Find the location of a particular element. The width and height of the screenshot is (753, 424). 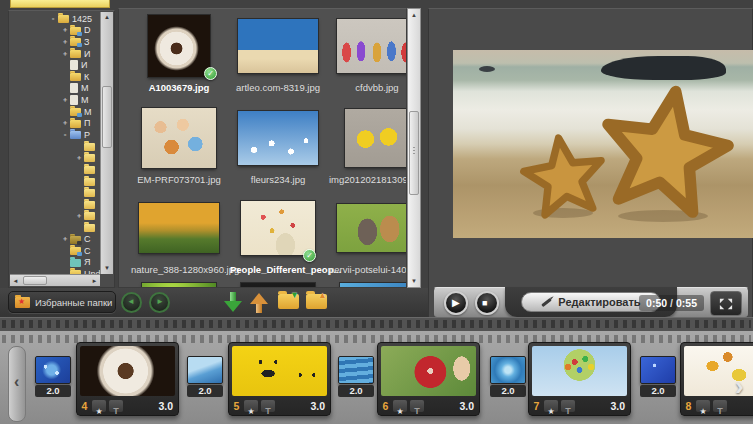

timeline-slide-6: 6 3.0 is located at coordinates (428, 379).